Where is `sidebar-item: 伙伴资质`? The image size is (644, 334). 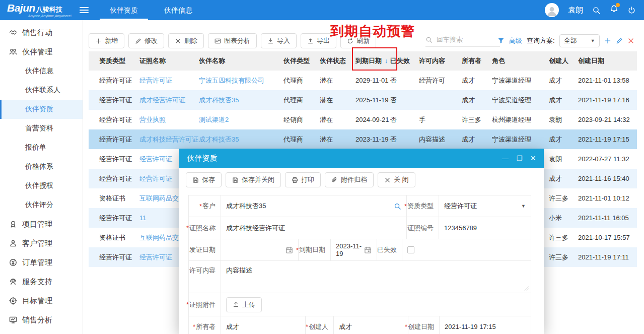 sidebar-item: 伙伴资质 is located at coordinates (41, 109).